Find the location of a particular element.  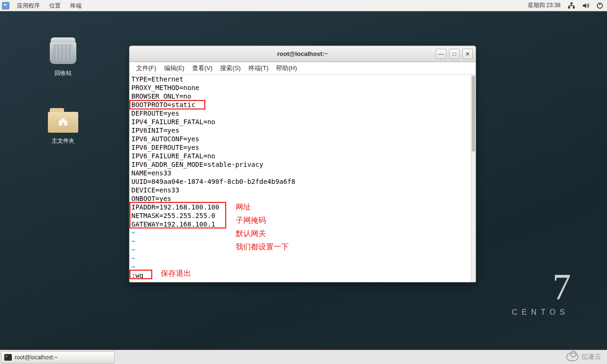

task-label: root@localhost:~ is located at coordinates (36, 357).